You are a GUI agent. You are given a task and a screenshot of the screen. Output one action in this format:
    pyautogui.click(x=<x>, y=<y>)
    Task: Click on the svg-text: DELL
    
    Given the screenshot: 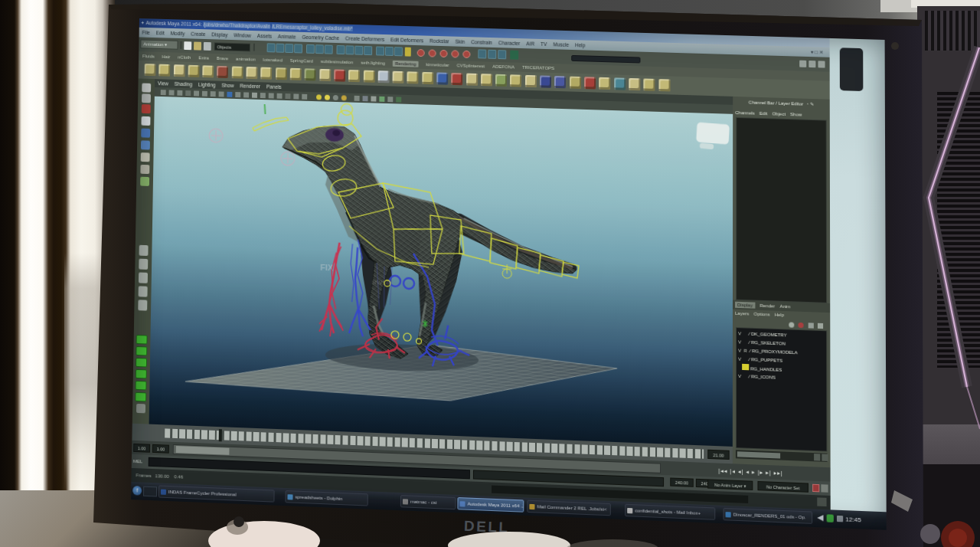 What is the action you would take?
    pyautogui.click(x=487, y=527)
    